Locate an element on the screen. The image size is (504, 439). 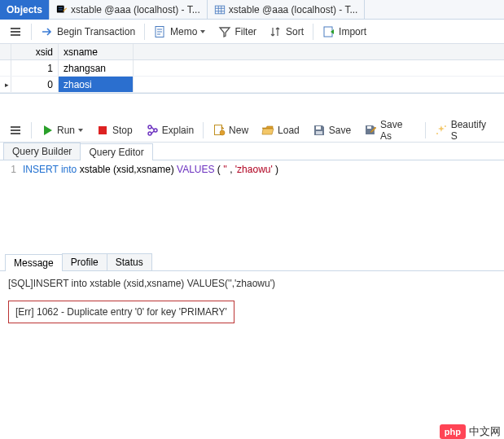
data-grid: xsid xsname 1 zhangsan 0 zhaosi is located at coordinates (252, 68).